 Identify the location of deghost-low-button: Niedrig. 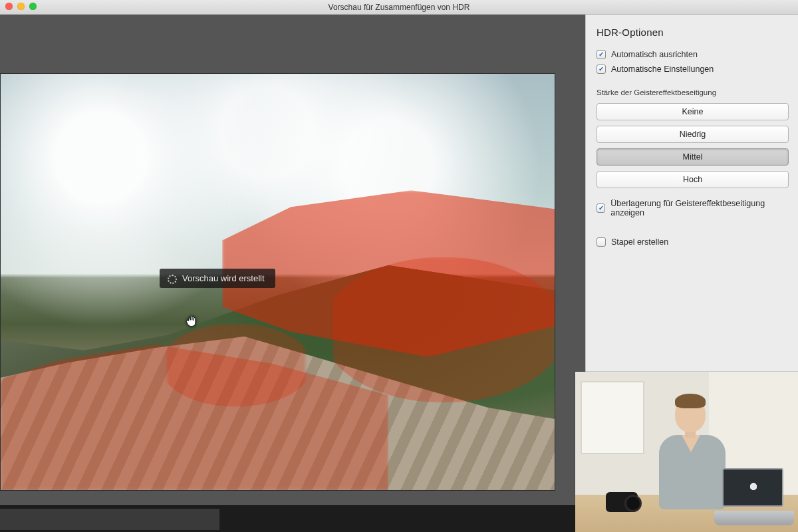
(693, 134).